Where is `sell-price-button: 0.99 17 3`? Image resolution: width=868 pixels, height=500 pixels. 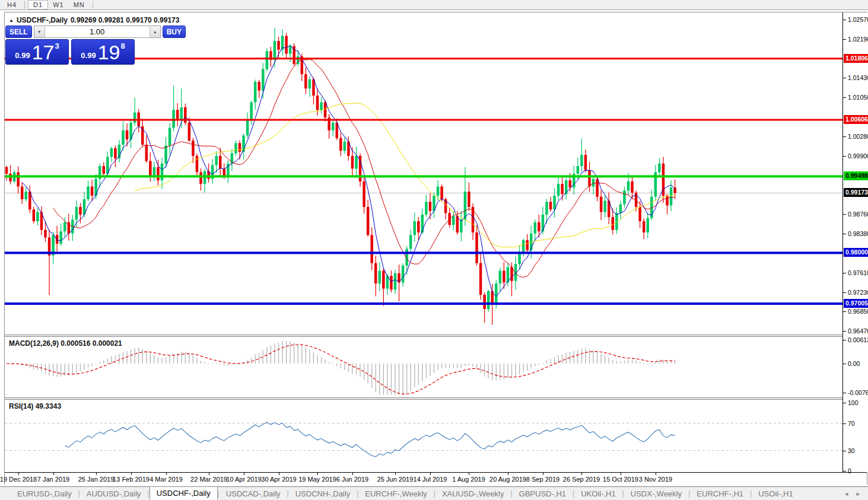 sell-price-button: 0.99 17 3 is located at coordinates (37, 52).